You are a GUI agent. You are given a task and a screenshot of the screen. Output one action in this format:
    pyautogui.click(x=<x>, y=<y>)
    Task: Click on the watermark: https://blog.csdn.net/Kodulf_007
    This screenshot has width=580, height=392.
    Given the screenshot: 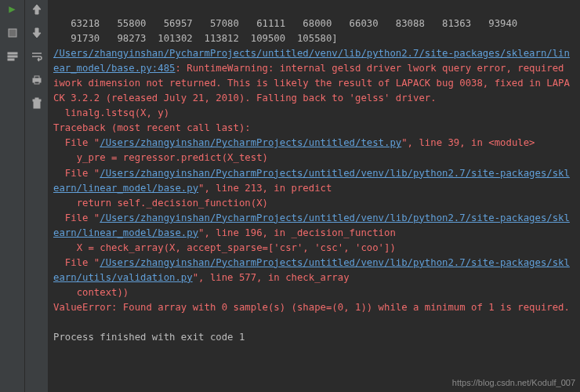 What is the action you would take?
    pyautogui.click(x=514, y=383)
    